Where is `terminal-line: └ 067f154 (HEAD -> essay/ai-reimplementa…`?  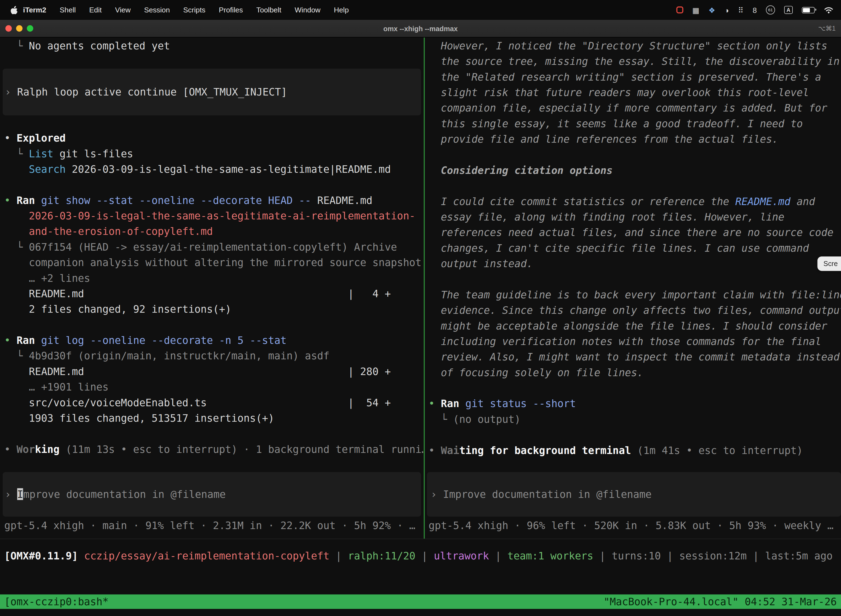
terminal-line: └ 067f154 (HEAD -> essay/ai-reimplementa… is located at coordinates (212, 247).